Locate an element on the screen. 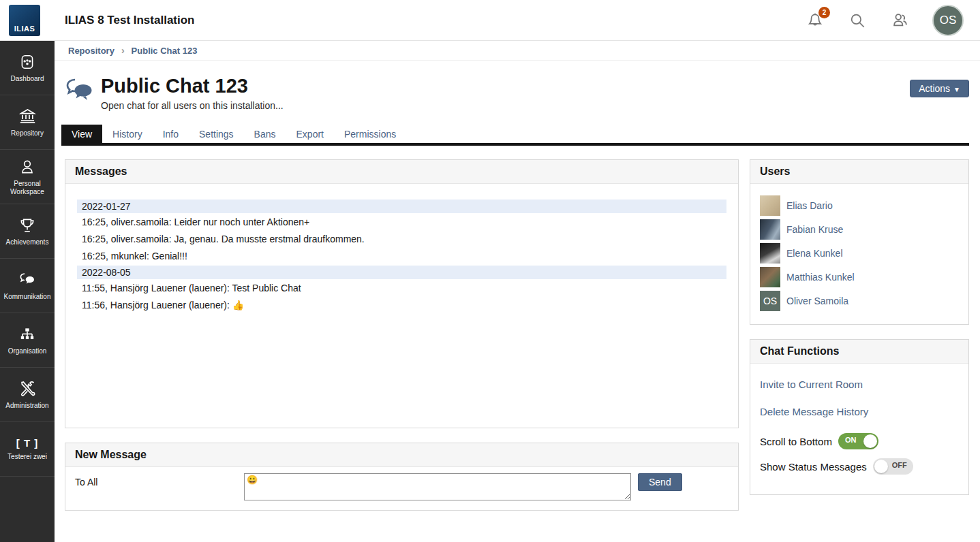 The height and width of the screenshot is (542, 980). message-input-wrap: 😀 is located at coordinates (438, 488).